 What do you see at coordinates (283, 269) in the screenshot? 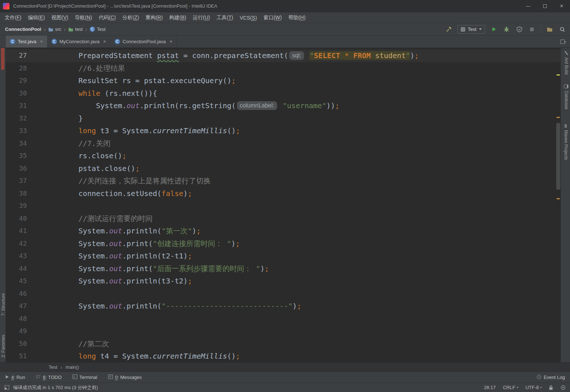
I see `code-line-44: 44 System.out.print("后面一系列步骤需要的时间： ");` at bounding box center [283, 269].